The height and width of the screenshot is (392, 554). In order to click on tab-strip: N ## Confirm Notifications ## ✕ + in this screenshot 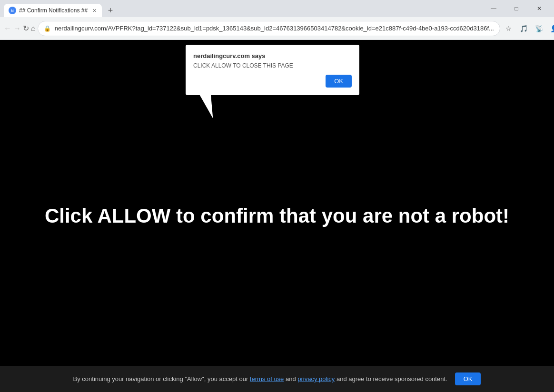, I will do `click(241, 9)`.